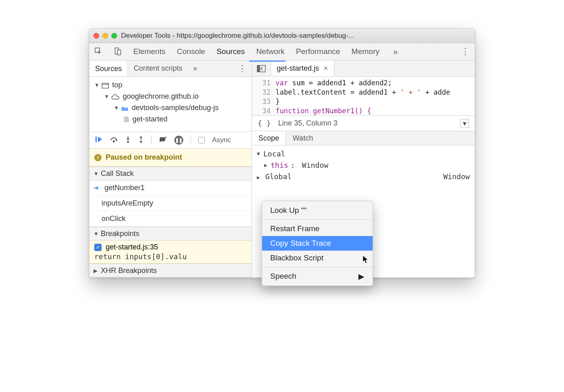 Image resolution: width=564 pixels, height=392 pixels. Describe the element at coordinates (363, 165) in the screenshot. I see `scope-panel: ▼ Local ▶ this: Window ▶ Global Window` at that location.